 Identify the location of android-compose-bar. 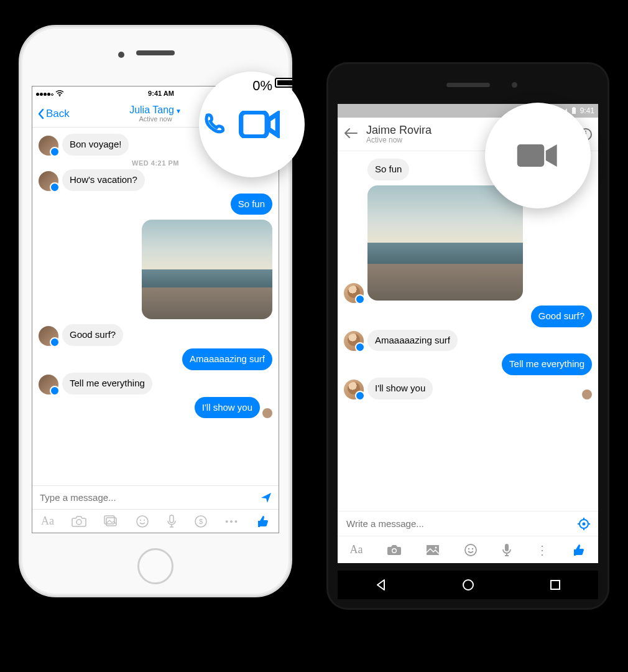
(468, 523).